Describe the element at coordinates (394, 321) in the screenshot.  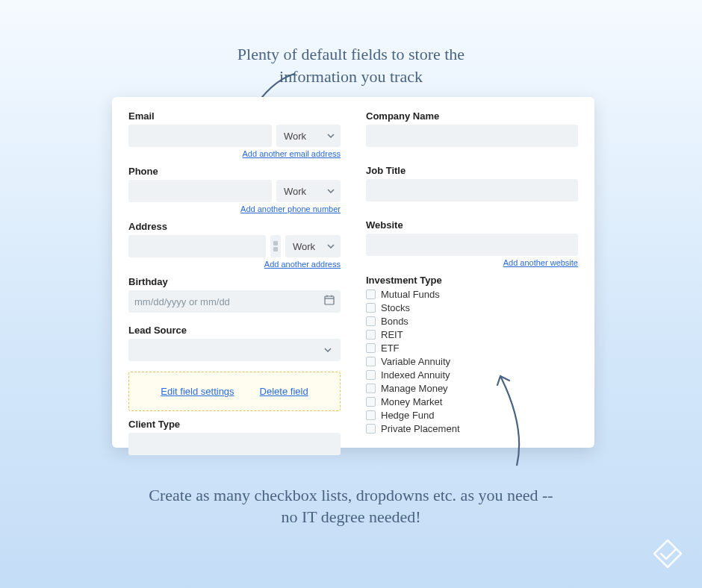
I see `investment-option-label: Bonds` at that location.